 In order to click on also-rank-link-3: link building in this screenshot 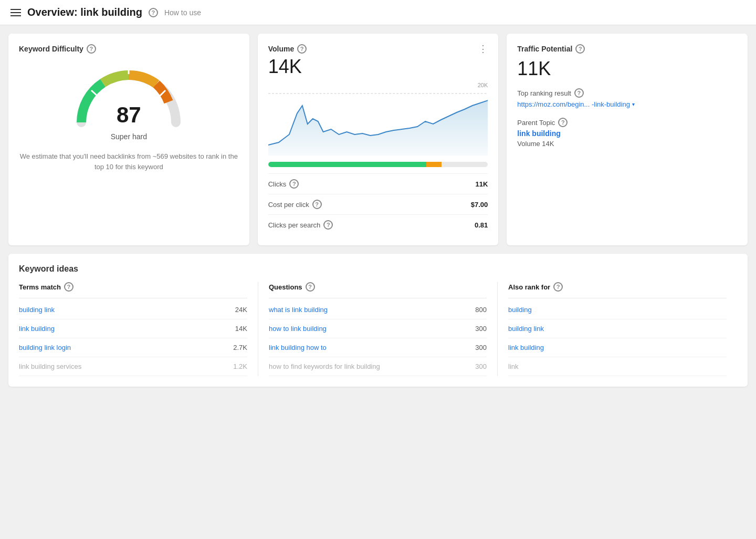, I will do `click(526, 348)`.